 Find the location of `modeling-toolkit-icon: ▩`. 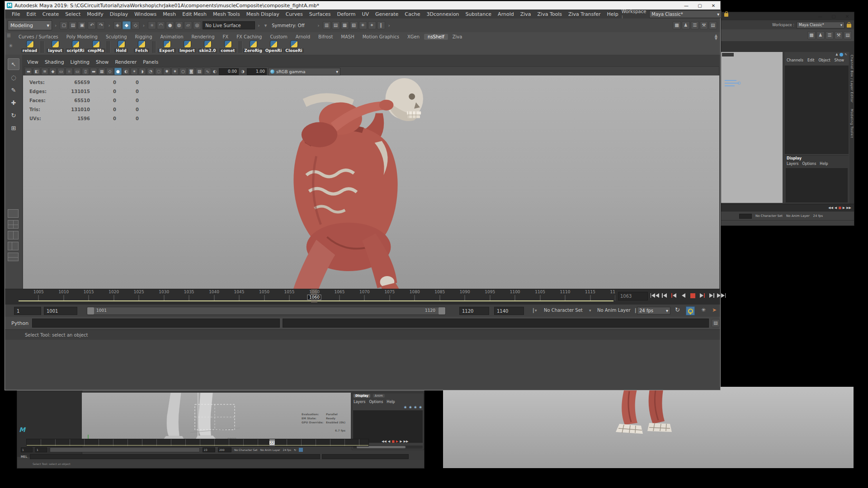

modeling-toolkit-icon: ▩ is located at coordinates (811, 35).